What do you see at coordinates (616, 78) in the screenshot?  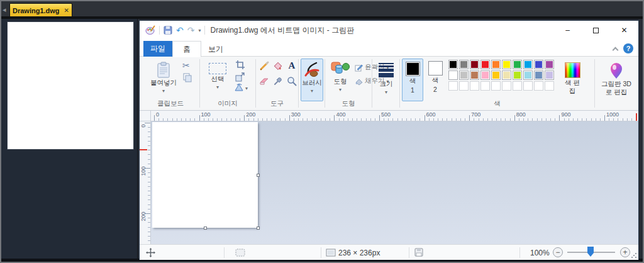 I see `edit-with-paint3d-button: 그림판 3D로 편집` at bounding box center [616, 78].